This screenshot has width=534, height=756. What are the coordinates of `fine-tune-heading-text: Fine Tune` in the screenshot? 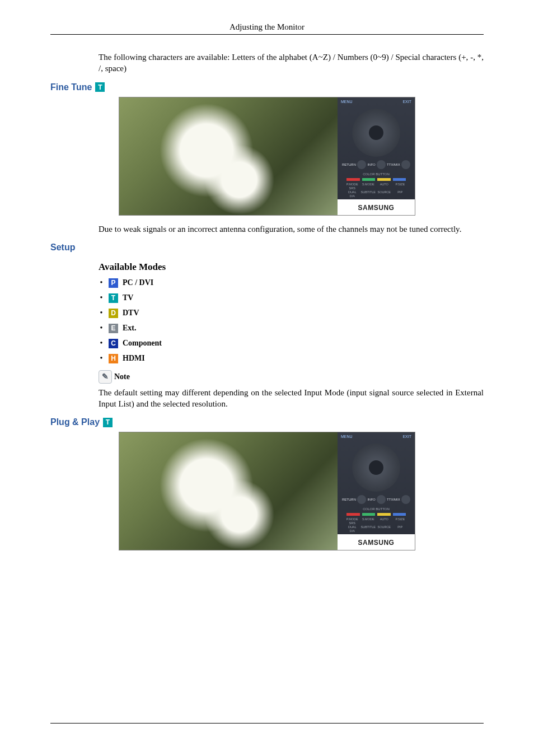 It's located at (71, 87).